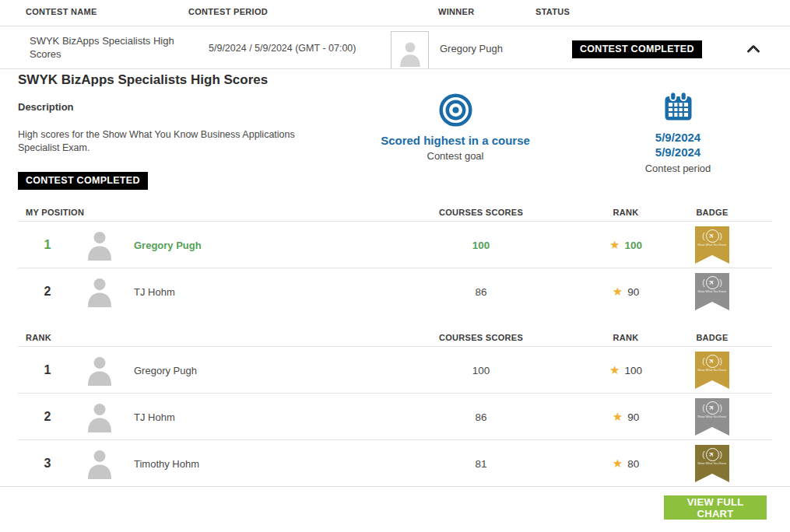 This screenshot has width=790, height=532. Describe the element at coordinates (61, 12) in the screenshot. I see `col-contest-name: CONTEST NAME` at that location.